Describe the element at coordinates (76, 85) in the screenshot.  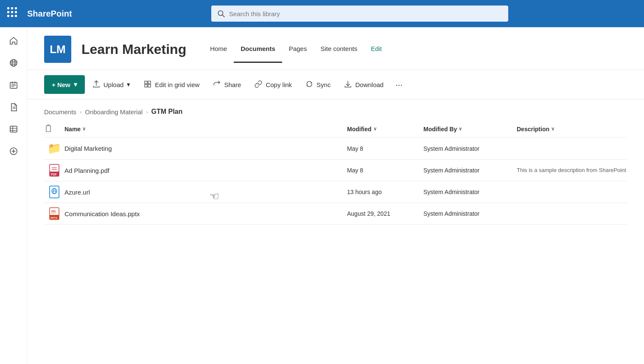
I see `new-chevron-icon: ▾` at that location.